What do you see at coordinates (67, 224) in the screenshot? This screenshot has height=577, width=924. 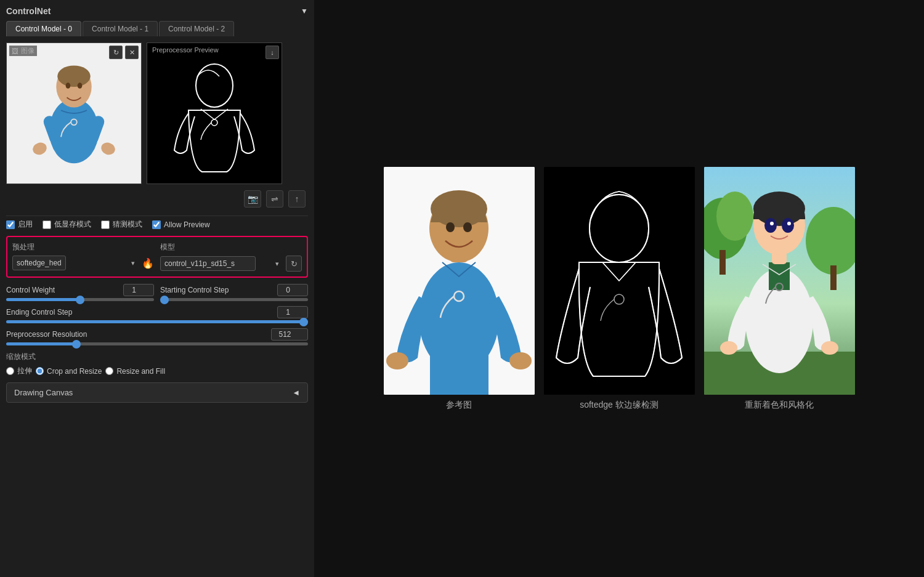 I see `low-vram-checkbox-item: 低显存模式` at bounding box center [67, 224].